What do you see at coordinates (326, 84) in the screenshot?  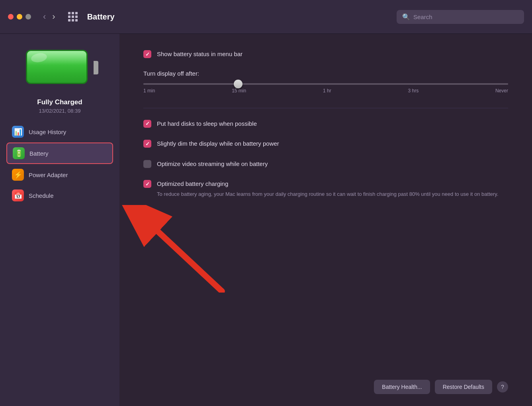 I see `display-slider-track` at bounding box center [326, 84].